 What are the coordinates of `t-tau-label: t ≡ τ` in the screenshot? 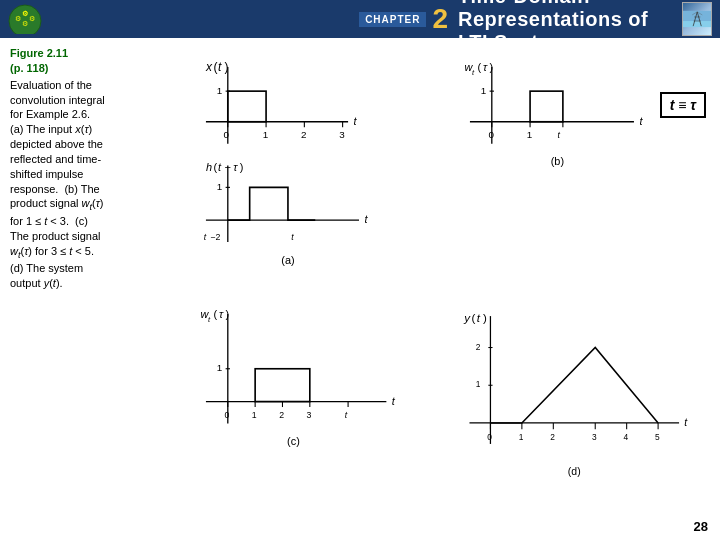 It's located at (683, 105).